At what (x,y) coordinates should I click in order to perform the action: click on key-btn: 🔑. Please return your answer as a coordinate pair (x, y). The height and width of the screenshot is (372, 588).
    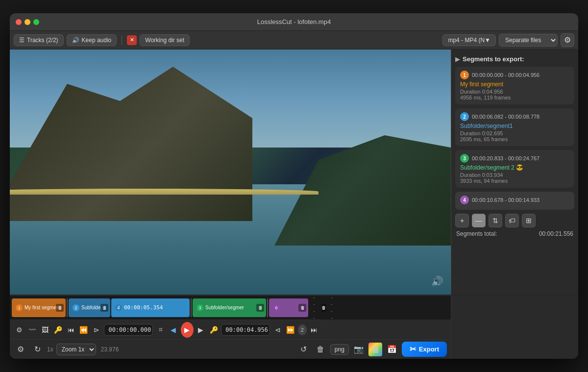
    Looking at the image, I should click on (58, 330).